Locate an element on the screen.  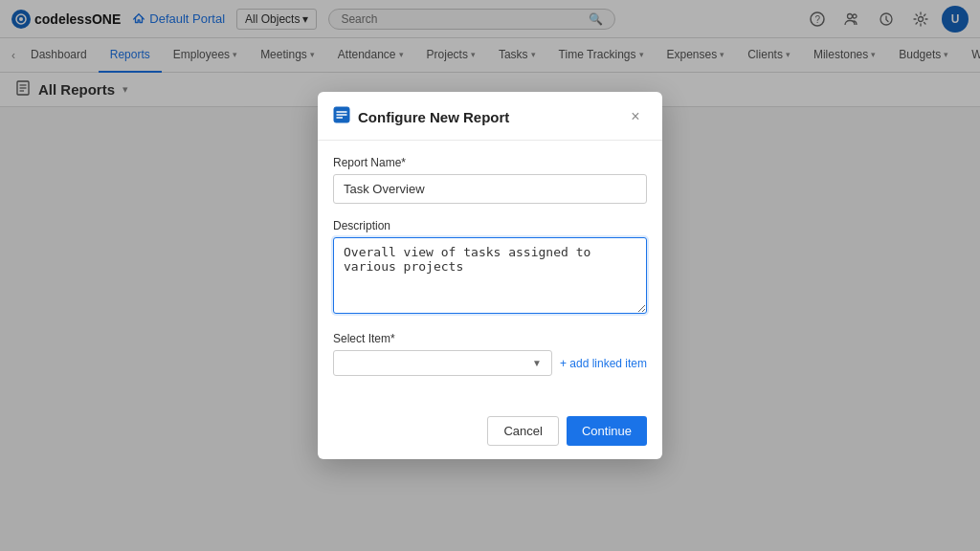
select-item-row: ▼ + add linked item is located at coordinates (490, 364).